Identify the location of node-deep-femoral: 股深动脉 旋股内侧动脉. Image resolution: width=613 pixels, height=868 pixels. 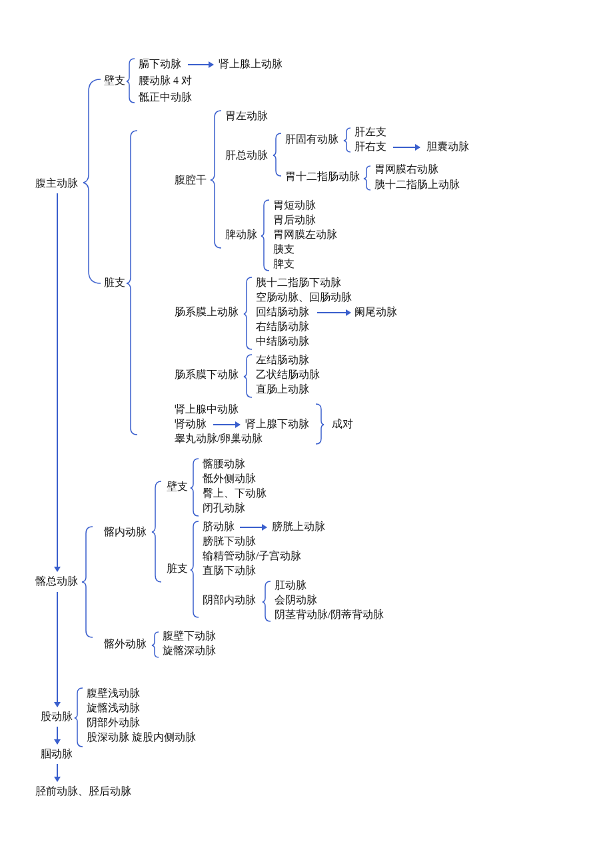
(141, 737).